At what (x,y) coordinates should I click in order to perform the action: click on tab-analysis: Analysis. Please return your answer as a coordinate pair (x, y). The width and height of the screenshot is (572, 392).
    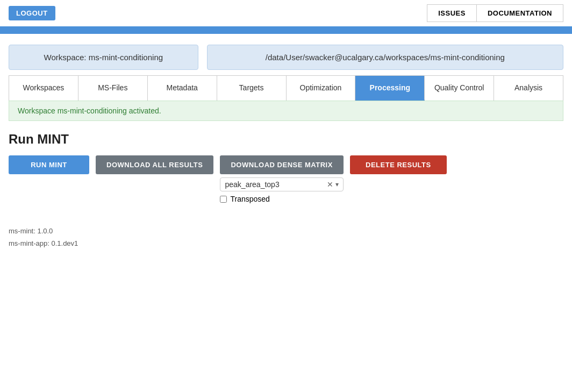
    Looking at the image, I should click on (528, 88).